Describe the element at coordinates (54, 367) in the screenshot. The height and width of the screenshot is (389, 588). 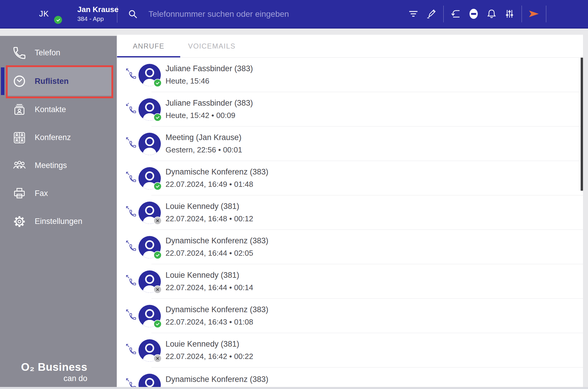
I see `brand-name: O₂ Business` at that location.